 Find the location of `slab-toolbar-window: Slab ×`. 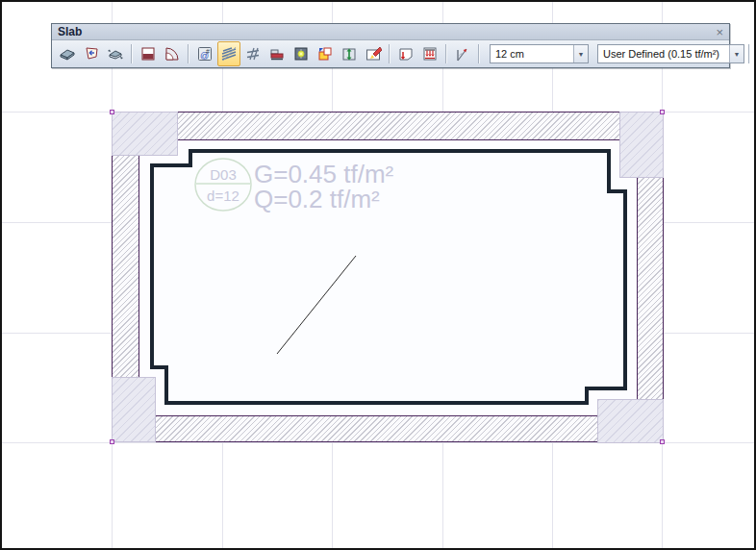

slab-toolbar-window: Slab × is located at coordinates (391, 46).